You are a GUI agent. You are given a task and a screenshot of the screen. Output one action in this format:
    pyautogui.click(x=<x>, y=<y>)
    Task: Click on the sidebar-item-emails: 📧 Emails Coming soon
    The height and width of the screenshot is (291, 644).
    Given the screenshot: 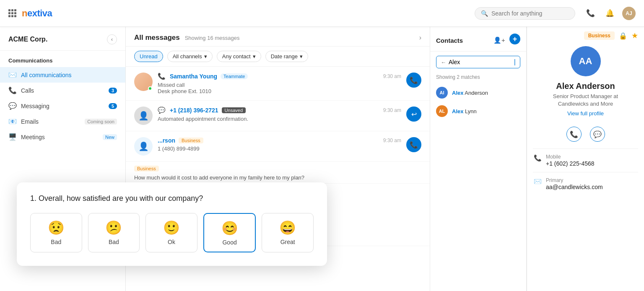 What is the action you would take?
    pyautogui.click(x=63, y=122)
    